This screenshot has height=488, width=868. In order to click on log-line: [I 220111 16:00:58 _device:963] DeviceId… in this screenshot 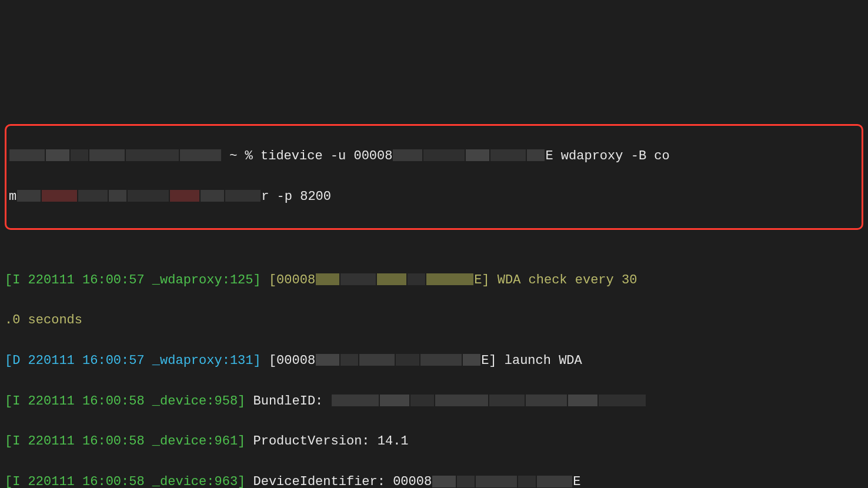, I will do `click(434, 480)`.